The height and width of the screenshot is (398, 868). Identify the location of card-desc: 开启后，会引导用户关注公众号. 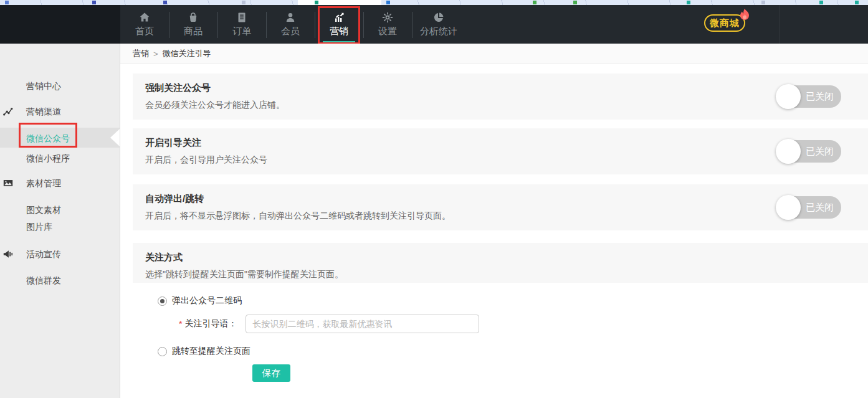
(500, 160).